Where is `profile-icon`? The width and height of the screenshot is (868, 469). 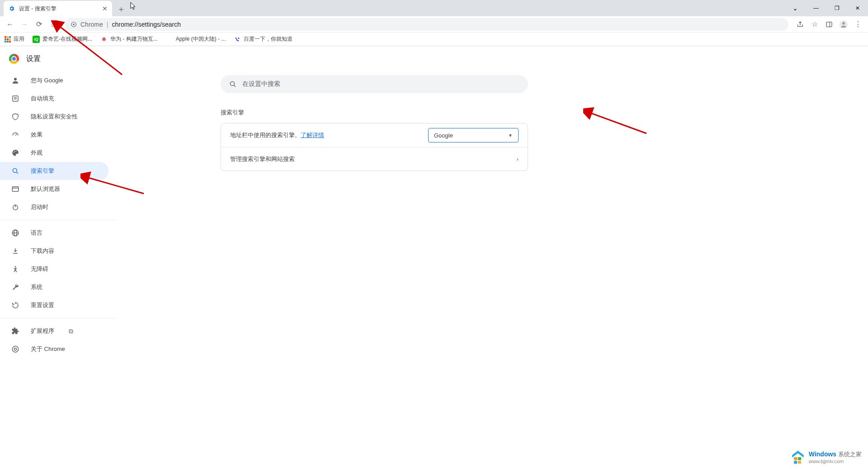
profile-icon is located at coordinates (844, 24).